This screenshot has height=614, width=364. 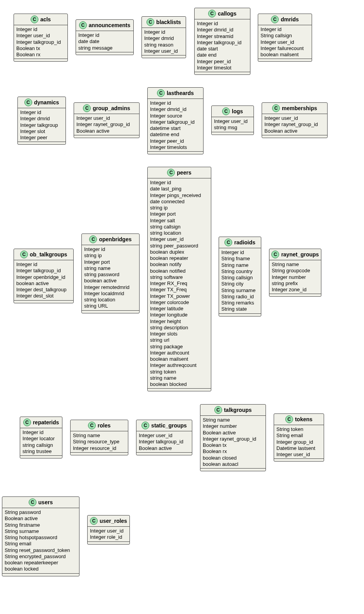 I want to click on field: Integer authreqcount, so click(x=179, y=365).